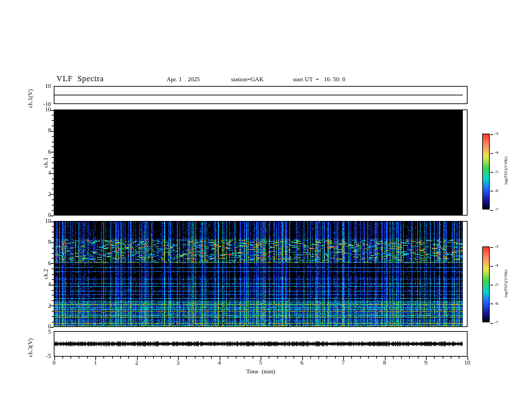 This screenshot has height=411, width=532. I want to click on ch3-voltage-axis-text: ch.3(V), so click(30, 348).